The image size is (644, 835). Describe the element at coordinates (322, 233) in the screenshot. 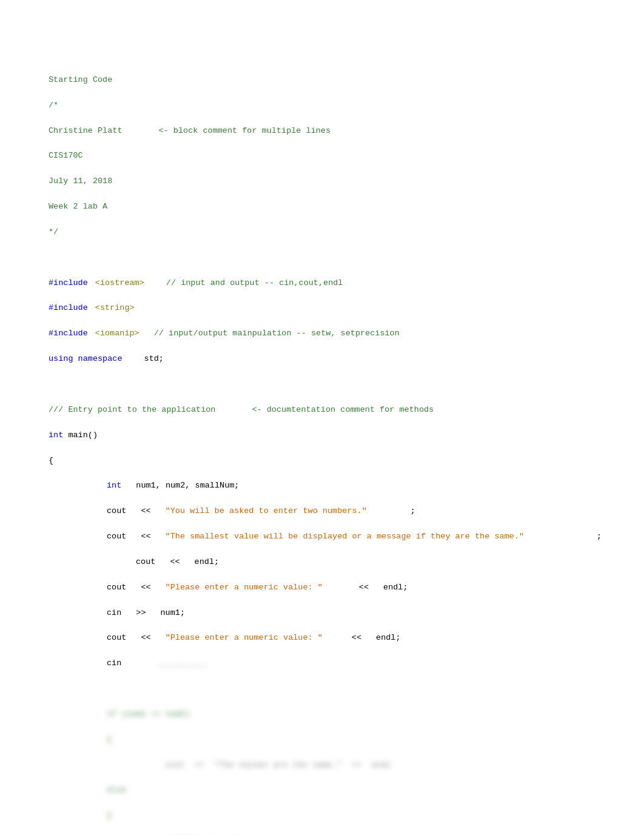

I see `line-comment-close: */` at that location.